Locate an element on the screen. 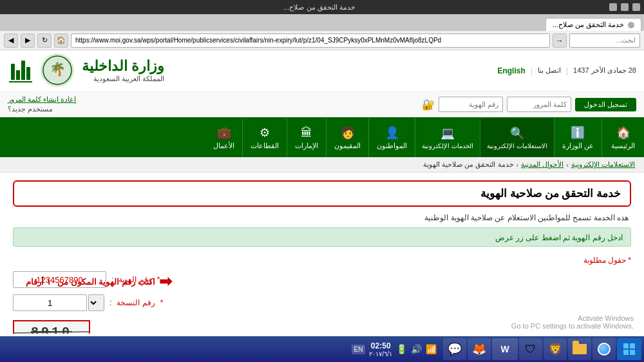 The height and width of the screenshot is (362, 644). window-control-maximize is located at coordinates (625, 7).